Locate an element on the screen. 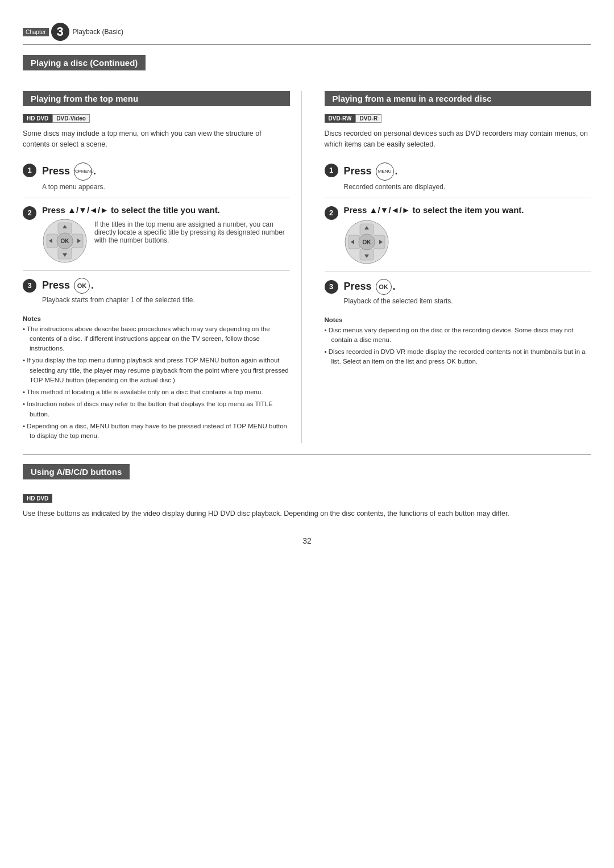  right-badge-1: DVD-RW is located at coordinates (340, 118).